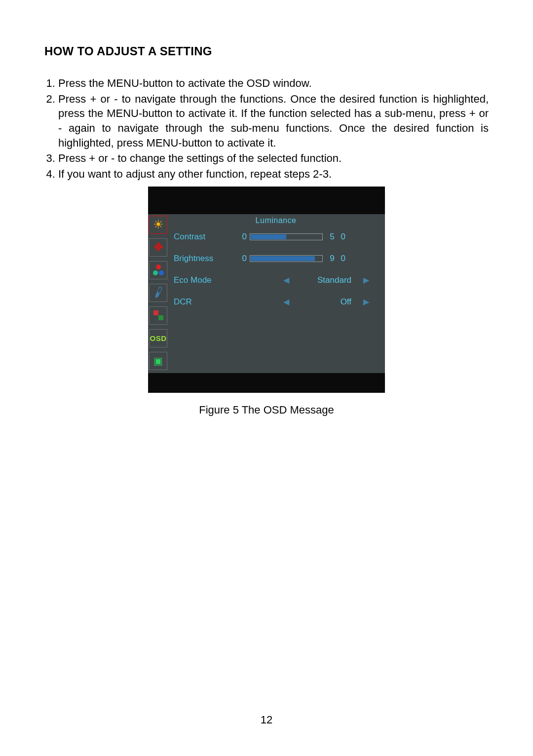 The image size is (533, 756). I want to click on blocks-icon, so click(158, 315).